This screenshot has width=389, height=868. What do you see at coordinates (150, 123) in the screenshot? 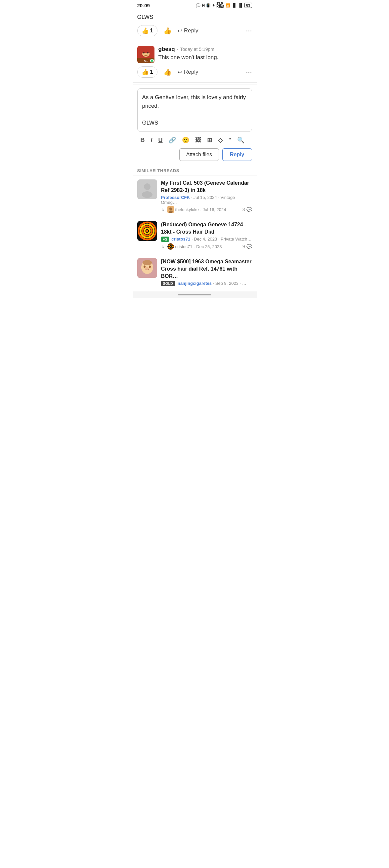
I see `editor-content-line2: GLWS` at bounding box center [150, 123].